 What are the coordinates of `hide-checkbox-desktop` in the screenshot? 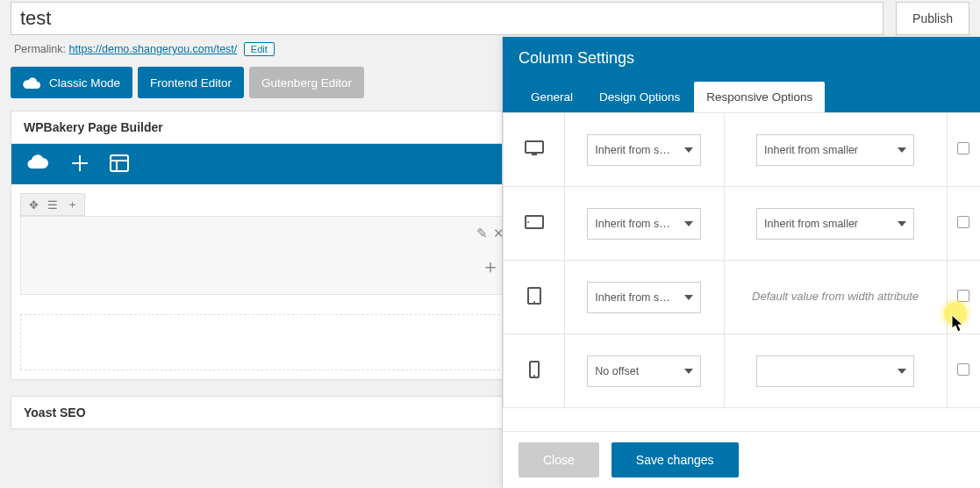 It's located at (963, 148).